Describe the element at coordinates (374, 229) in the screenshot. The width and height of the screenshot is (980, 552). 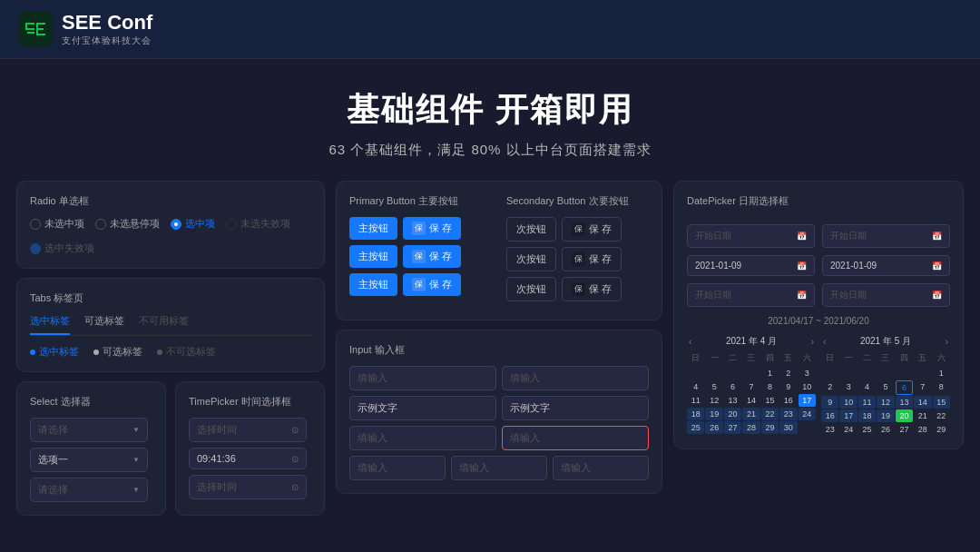
I see `primary-button-1: 主按钮` at that location.